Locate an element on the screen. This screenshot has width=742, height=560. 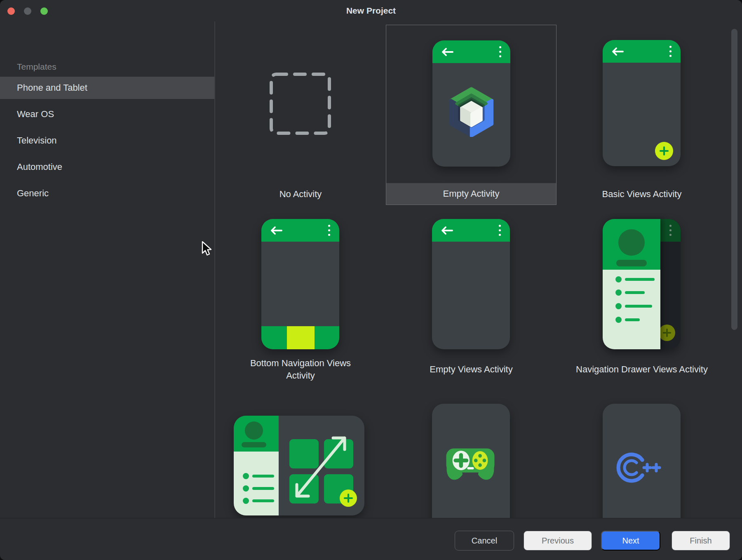
game-controller-icon is located at coordinates (470, 465).